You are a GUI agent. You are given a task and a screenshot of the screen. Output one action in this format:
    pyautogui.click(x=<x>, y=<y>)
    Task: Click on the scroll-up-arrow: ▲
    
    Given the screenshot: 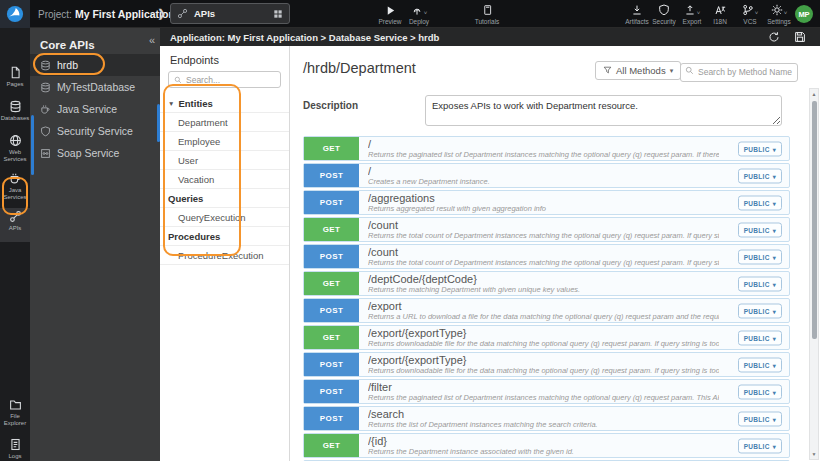 What is the action you would take?
    pyautogui.click(x=814, y=94)
    